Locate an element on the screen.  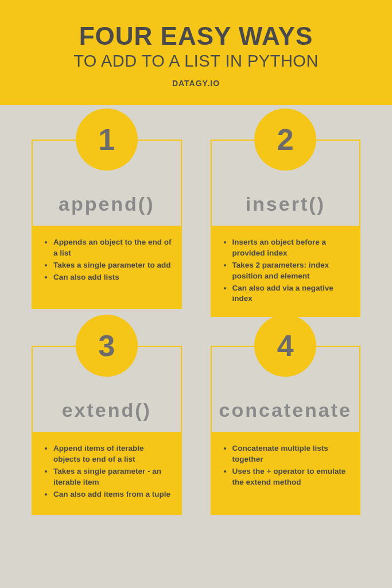
card-point: Concatenate multiple lists together is located at coordinates (292, 454).